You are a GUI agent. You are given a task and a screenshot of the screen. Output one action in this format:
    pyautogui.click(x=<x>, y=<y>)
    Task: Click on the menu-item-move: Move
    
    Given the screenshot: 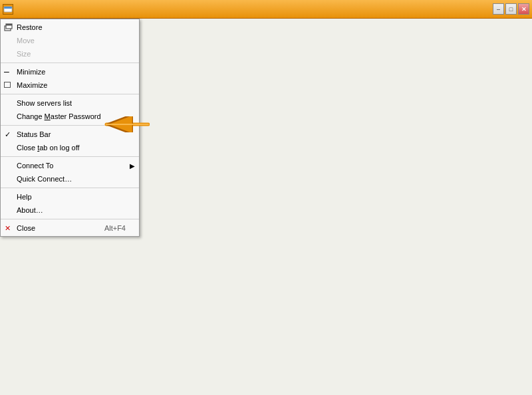 What is the action you would take?
    pyautogui.click(x=70, y=41)
    